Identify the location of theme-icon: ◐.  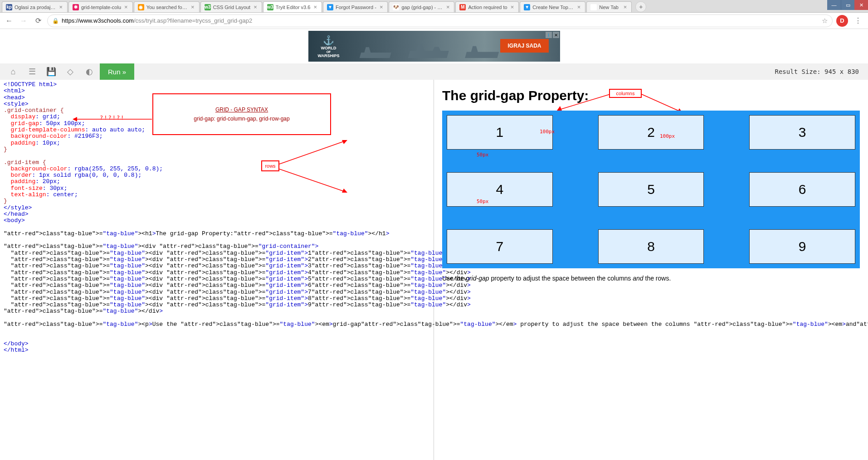
(89, 72).